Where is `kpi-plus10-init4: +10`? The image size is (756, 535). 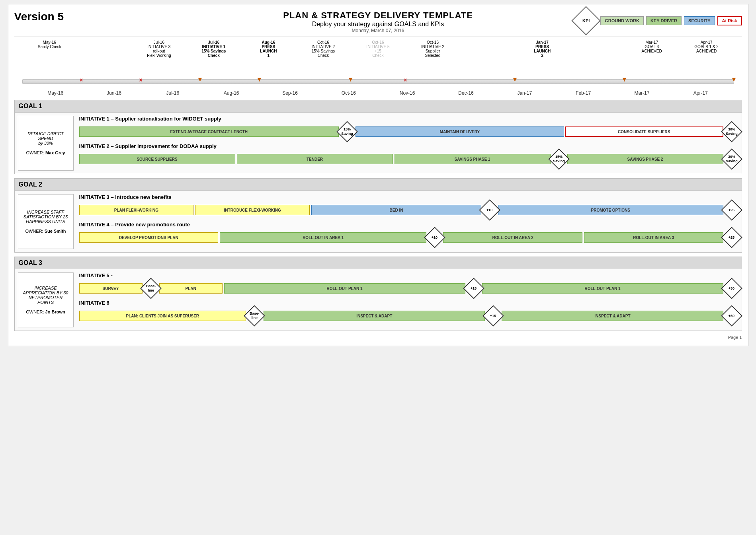 kpi-plus10-init4: +10 is located at coordinates (435, 237).